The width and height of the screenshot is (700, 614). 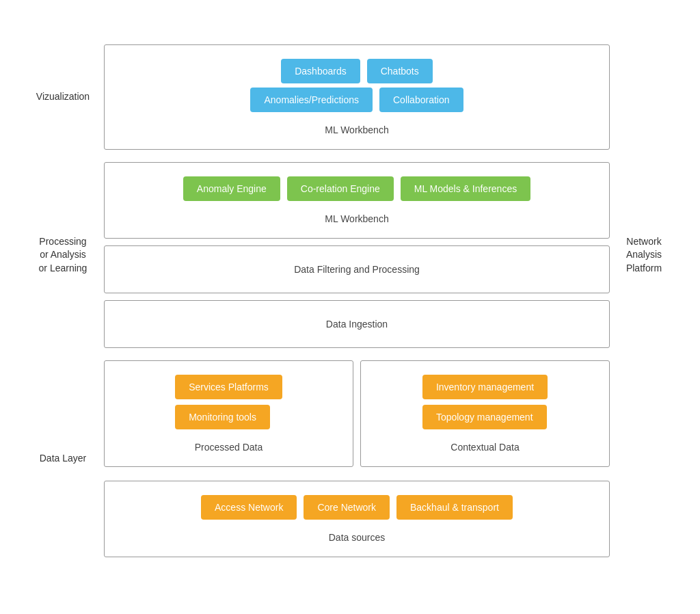 What do you see at coordinates (357, 414) in the screenshot?
I see `split-data-row: Services Platforms Monitoring tools Proc…` at bounding box center [357, 414].